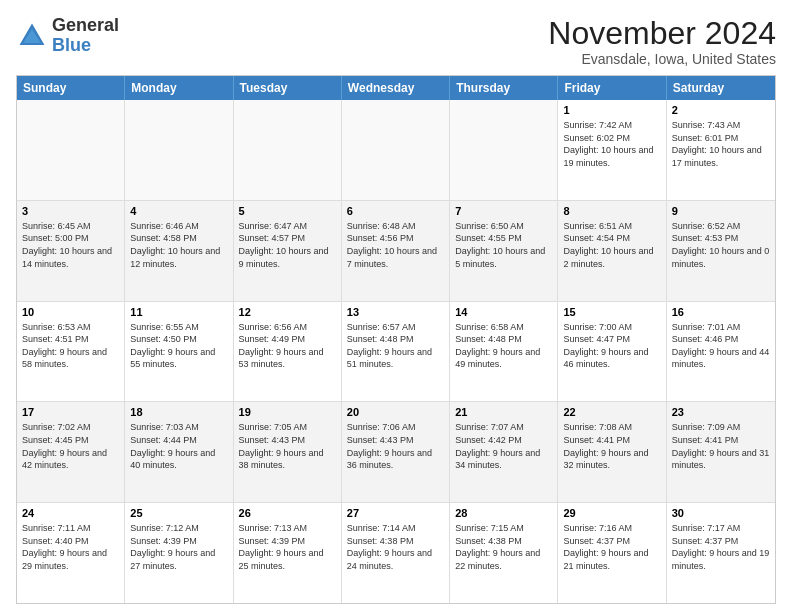 This screenshot has height=612, width=792. What do you see at coordinates (612, 553) in the screenshot?
I see `day-cell: 29Sunrise: 7:16 AM Sunset: 4:37 PM Dayli…` at bounding box center [612, 553].